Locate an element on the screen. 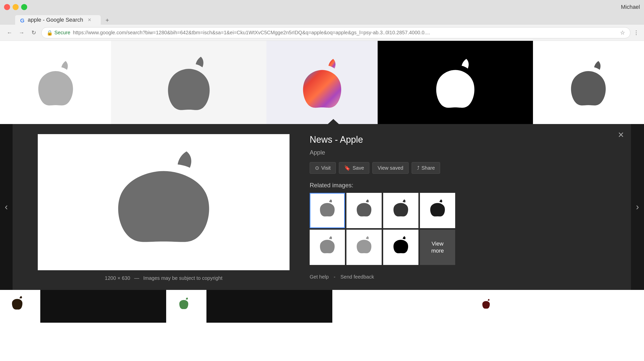 This screenshot has height=361, width=644. view-more-label: Viewmore is located at coordinates (438, 248).